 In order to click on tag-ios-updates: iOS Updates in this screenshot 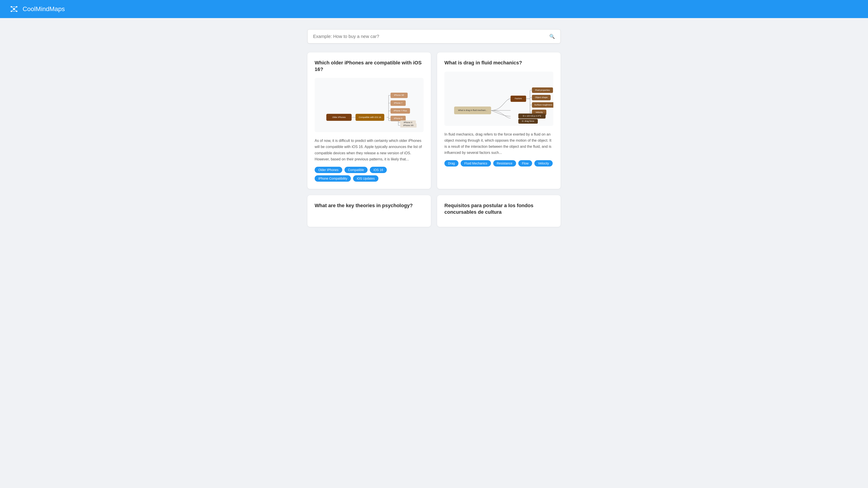, I will do `click(366, 178)`.